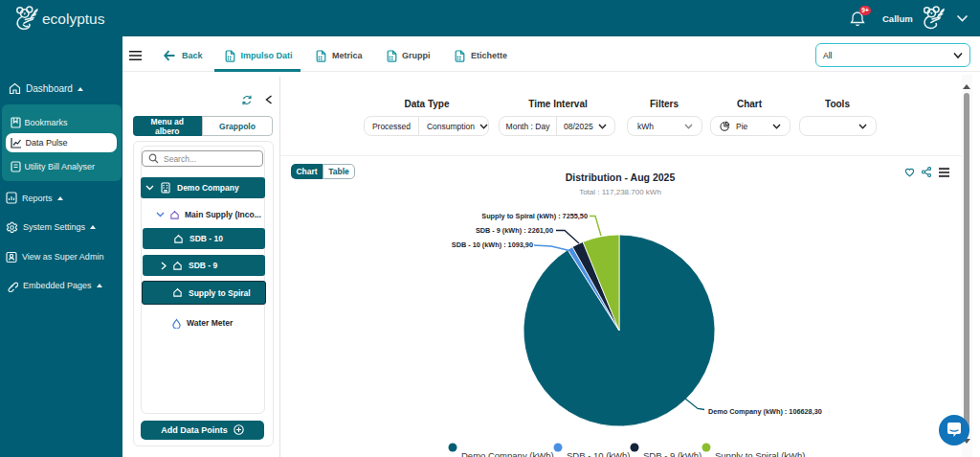 This screenshot has width=980, height=457. I want to click on svg-text: Demo Company (kWh) : 106628,30, so click(766, 412).